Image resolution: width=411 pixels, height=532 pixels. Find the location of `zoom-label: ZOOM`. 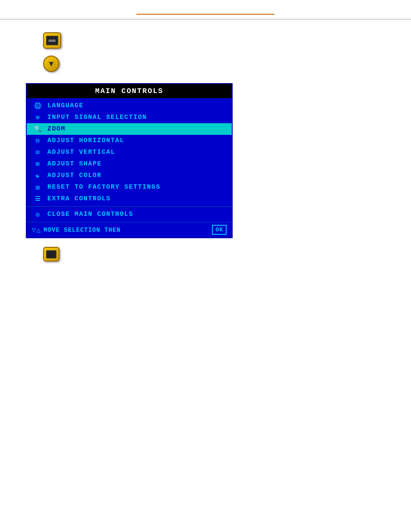

zoom-label: ZOOM is located at coordinates (56, 129).